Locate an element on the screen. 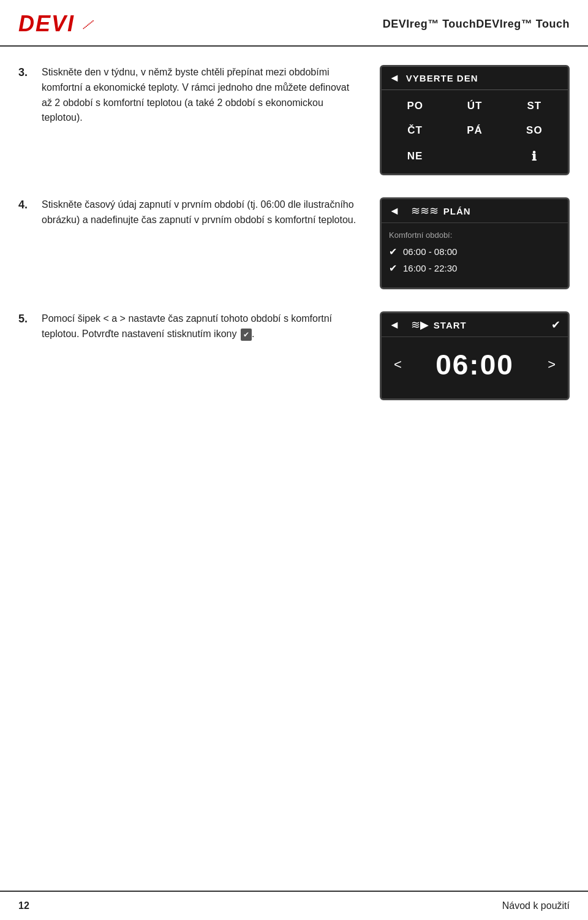  period-1-row: ✔ 06:00 - 08:00 is located at coordinates (475, 251).